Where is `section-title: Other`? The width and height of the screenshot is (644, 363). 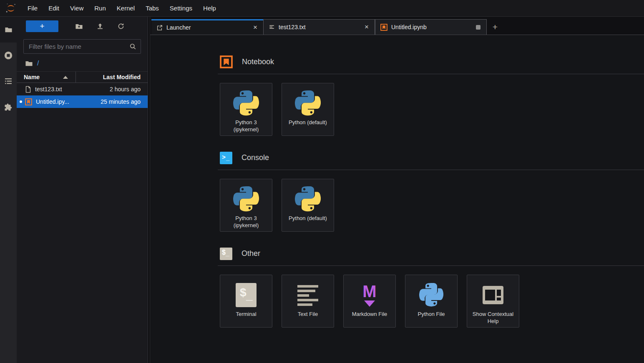 section-title: Other is located at coordinates (251, 253).